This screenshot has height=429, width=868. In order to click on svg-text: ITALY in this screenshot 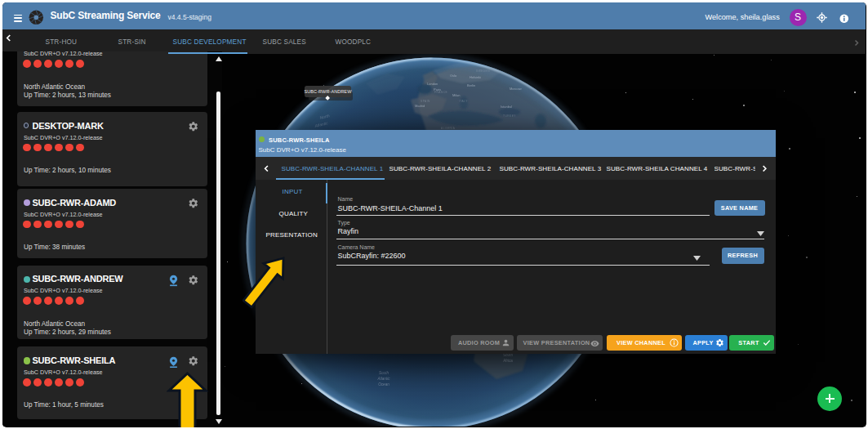, I will do `click(464, 101)`.